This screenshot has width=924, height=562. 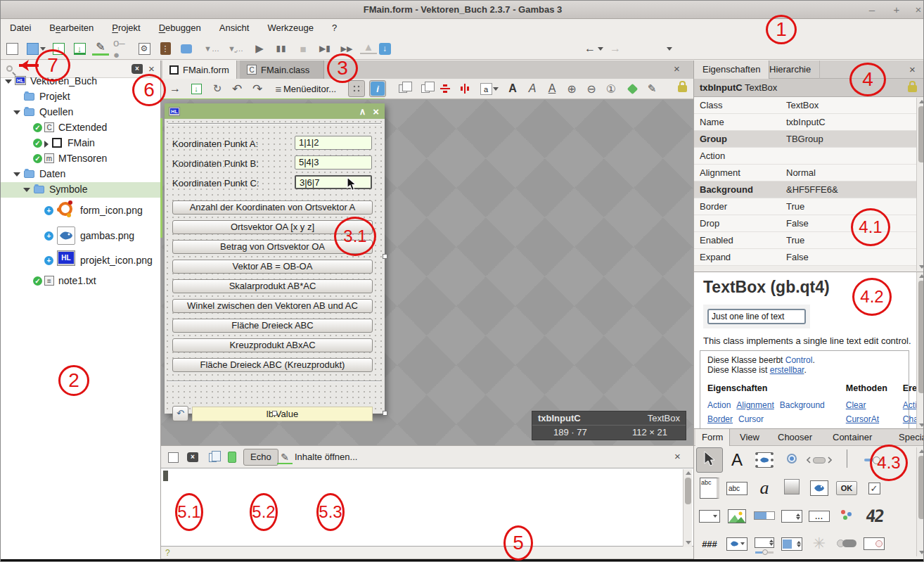 What do you see at coordinates (273, 365) in the screenshot?
I see `button-flaeche-kreuzprodukt: Fläche Dreieck ABC (Kreuzprodukt)` at bounding box center [273, 365].